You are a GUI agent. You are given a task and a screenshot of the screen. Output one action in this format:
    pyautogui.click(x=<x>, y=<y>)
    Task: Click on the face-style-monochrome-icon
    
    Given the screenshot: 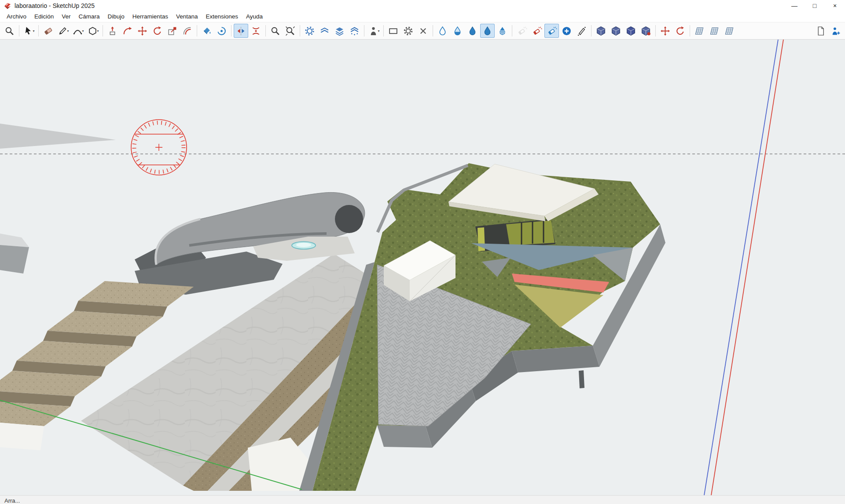 What is the action you would take?
    pyautogui.click(x=503, y=31)
    